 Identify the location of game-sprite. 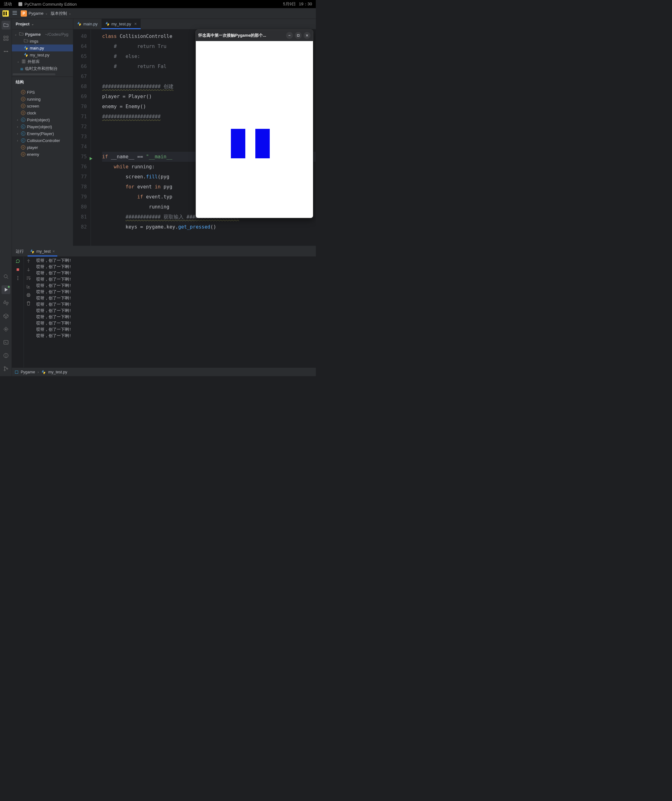
(238, 143).